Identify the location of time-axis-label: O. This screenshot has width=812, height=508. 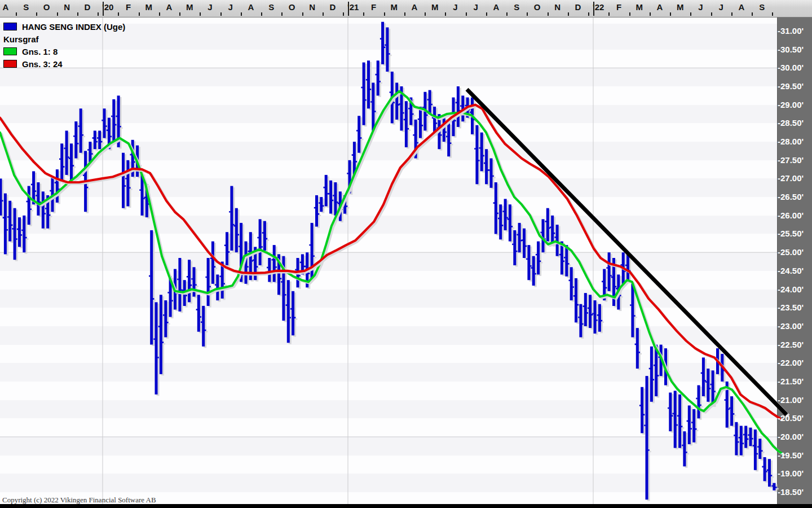
(47, 7).